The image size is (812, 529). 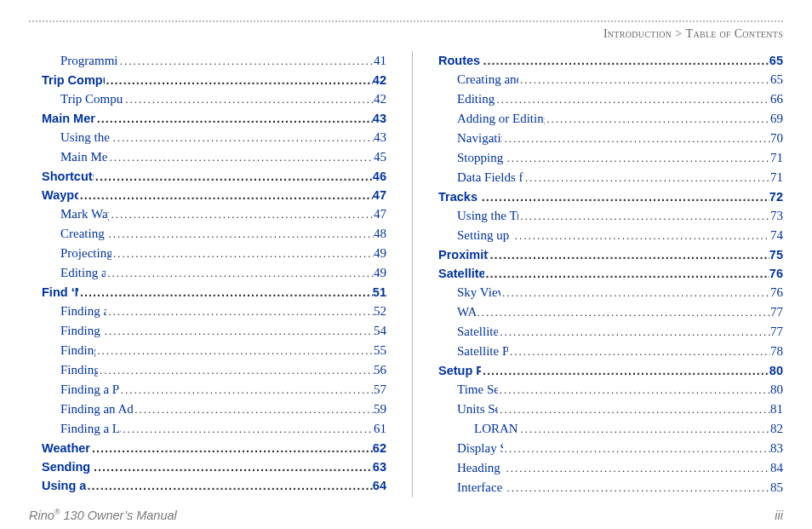 I want to click on toc-entry: Finding an Address or Intersection59, so click(x=214, y=409).